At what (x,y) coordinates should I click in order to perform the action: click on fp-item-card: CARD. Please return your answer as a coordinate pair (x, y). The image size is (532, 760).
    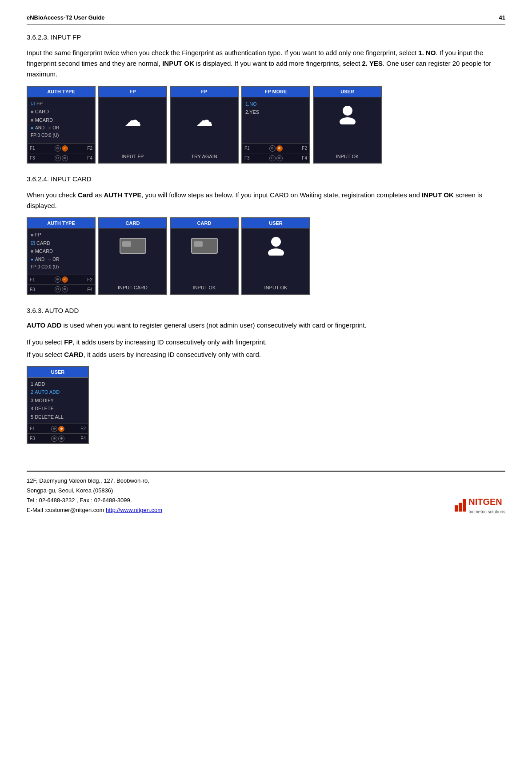
    Looking at the image, I should click on (61, 112).